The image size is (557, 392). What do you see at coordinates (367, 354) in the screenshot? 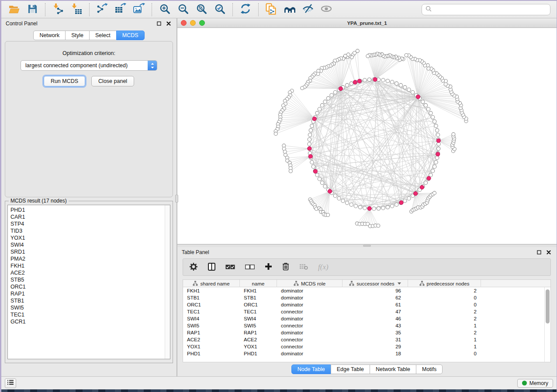
I see `table-row: PHD1PHD1dominator180` at bounding box center [367, 354].